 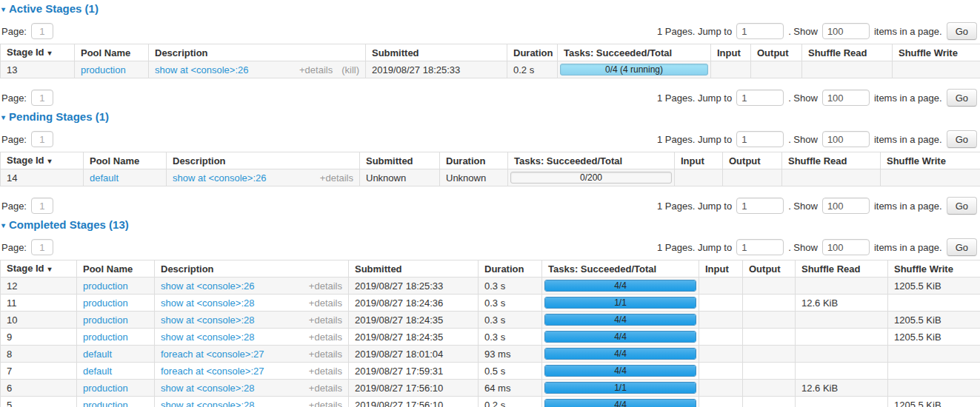 I want to click on description-cell: show at <console>:28+details, so click(x=252, y=320).